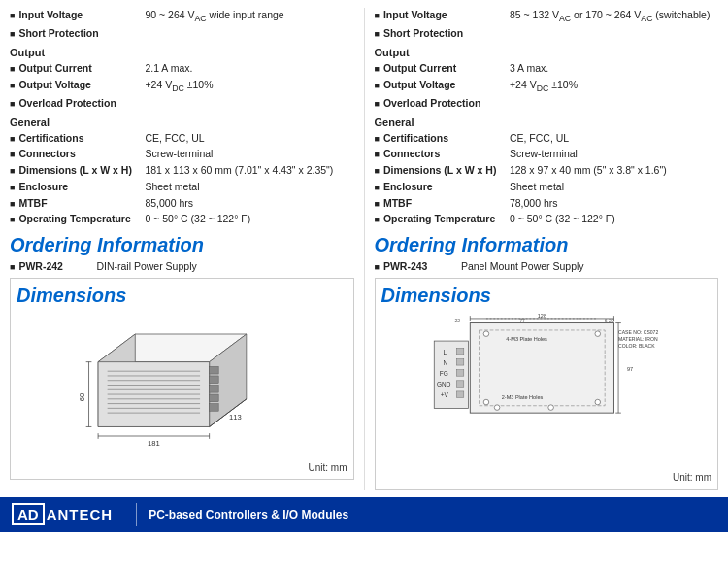  What do you see at coordinates (447, 68) in the screenshot?
I see `right-output-current-label: Output Current` at bounding box center [447, 68].